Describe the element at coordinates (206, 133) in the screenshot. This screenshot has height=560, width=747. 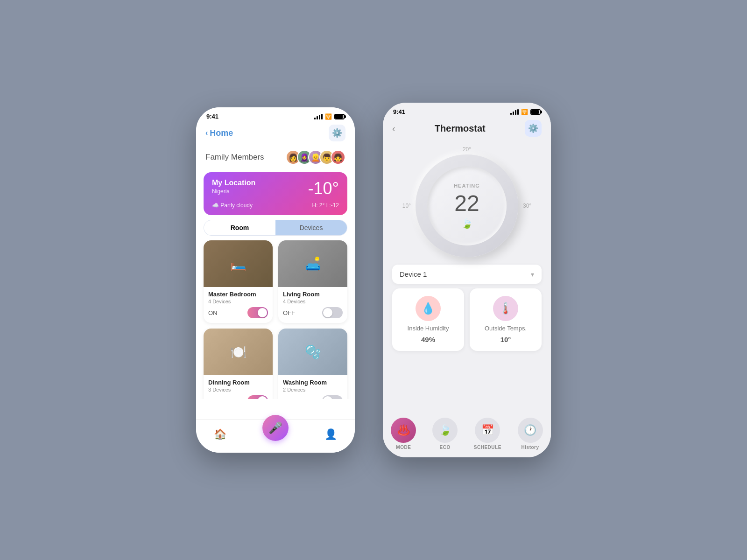
I see `chevron-left-icon: ‹` at that location.